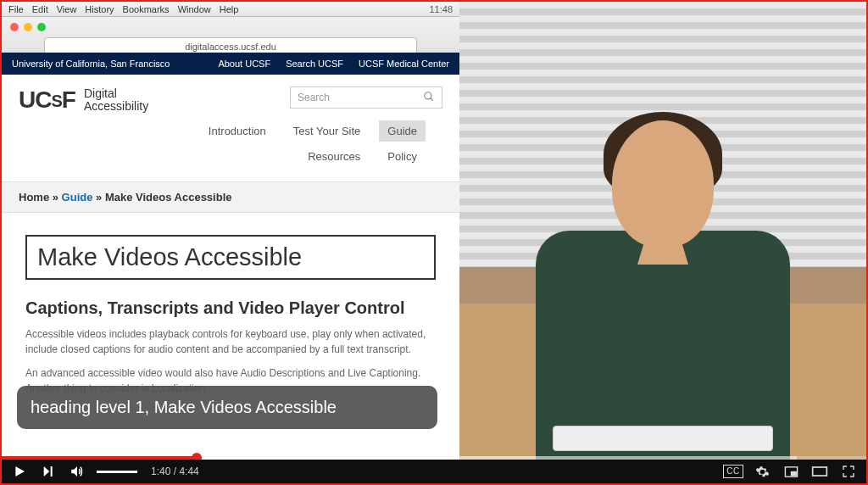 The image size is (868, 485). I want to click on site-tag-1: Digital, so click(116, 93).